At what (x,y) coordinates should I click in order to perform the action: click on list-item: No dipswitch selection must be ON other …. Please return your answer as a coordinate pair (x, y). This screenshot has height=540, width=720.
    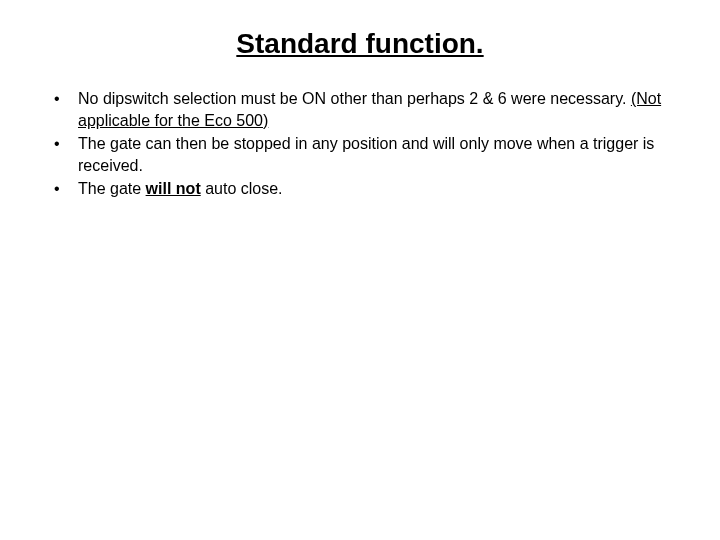
    Looking at the image, I should click on (367, 110).